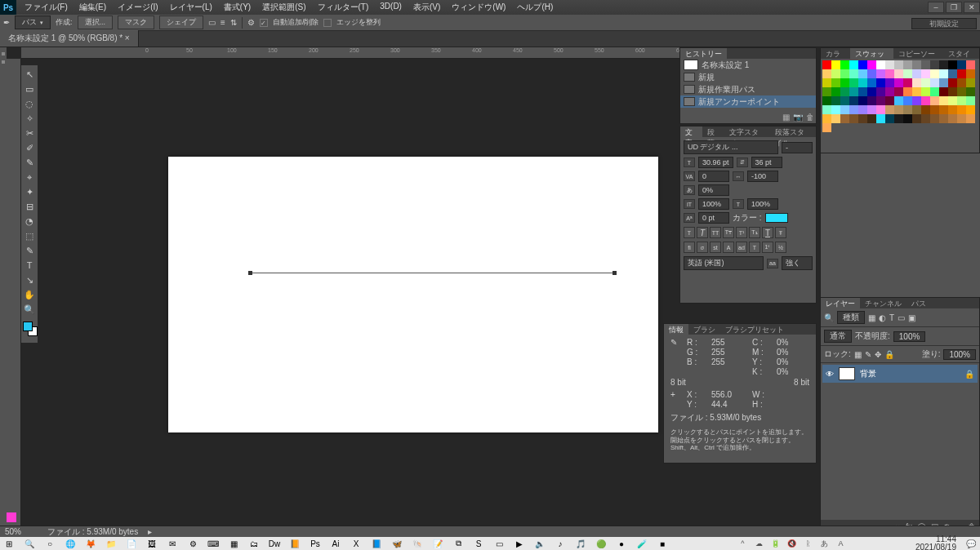 This screenshot has height=550, width=980. Describe the element at coordinates (702, 247) in the screenshot. I see `opentype-o: σ` at that location.